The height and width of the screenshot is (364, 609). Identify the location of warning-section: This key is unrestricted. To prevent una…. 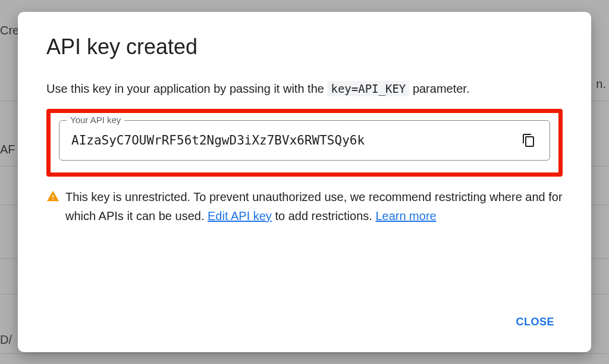
(304, 206).